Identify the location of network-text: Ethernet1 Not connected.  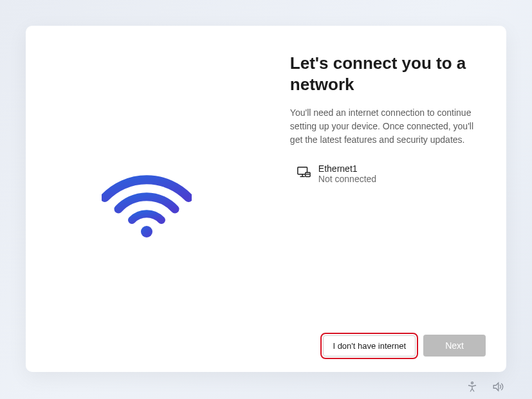
(347, 174).